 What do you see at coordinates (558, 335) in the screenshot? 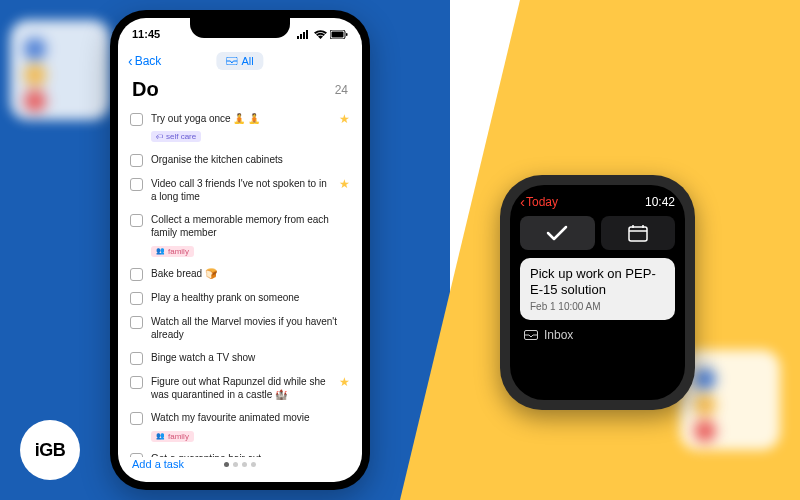
I see `watch-inbox-label: Inbox` at bounding box center [558, 335].